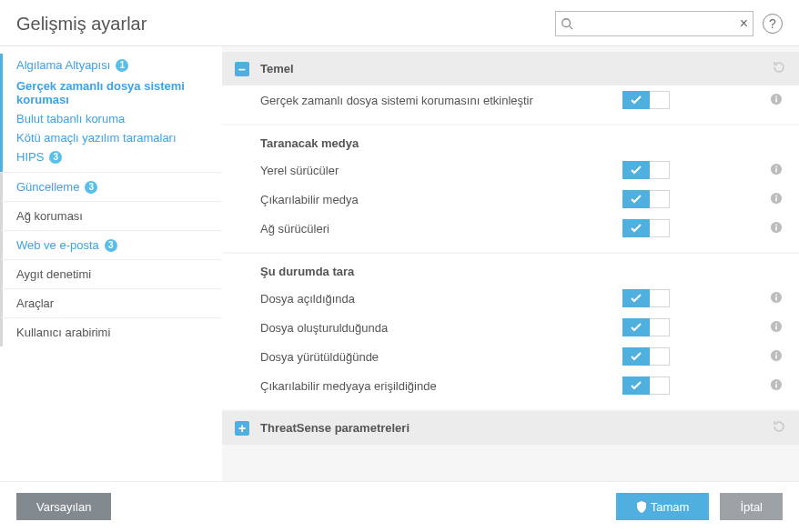 The image size is (799, 532). What do you see at coordinates (115, 93) in the screenshot?
I see `sidebar-item-label: Gerçek zamanlı dosya sistemi koruması` at bounding box center [115, 93].